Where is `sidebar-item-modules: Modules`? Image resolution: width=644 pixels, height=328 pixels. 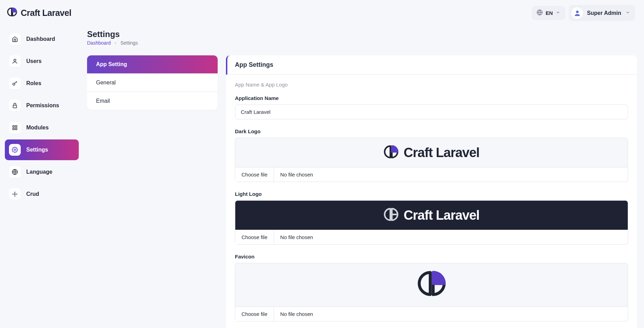 sidebar-item-modules: Modules is located at coordinates (42, 128).